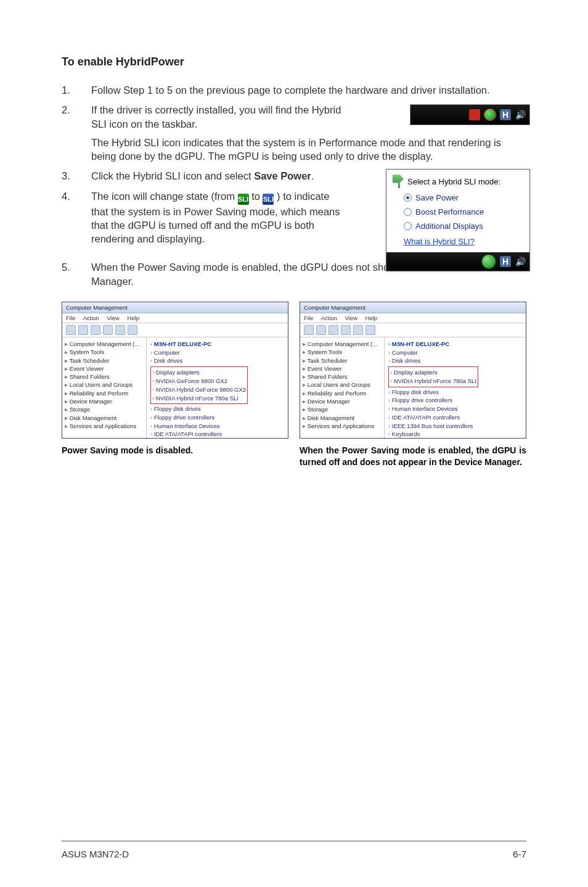  I want to click on section-heading: To enable HybridPower, so click(294, 62).